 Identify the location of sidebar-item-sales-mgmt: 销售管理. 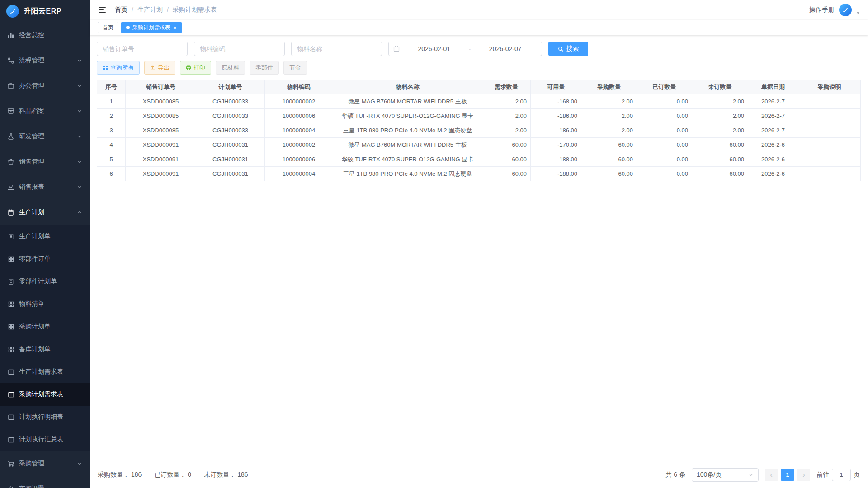
(45, 162).